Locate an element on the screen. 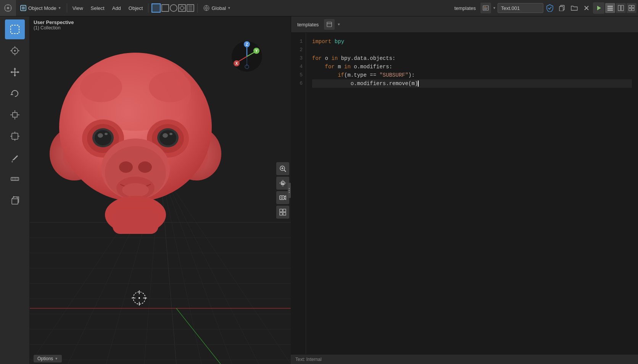  cursor-tool-button is located at coordinates (15, 51).